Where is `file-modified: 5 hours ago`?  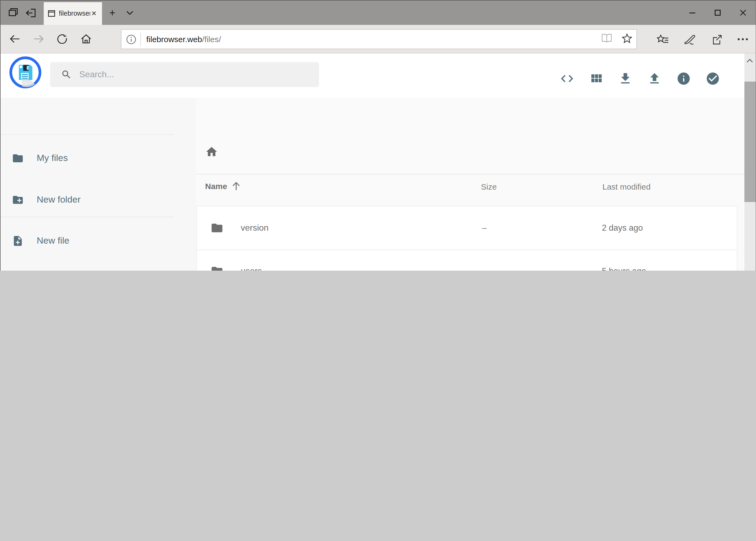 file-modified: 5 hours ago is located at coordinates (624, 269).